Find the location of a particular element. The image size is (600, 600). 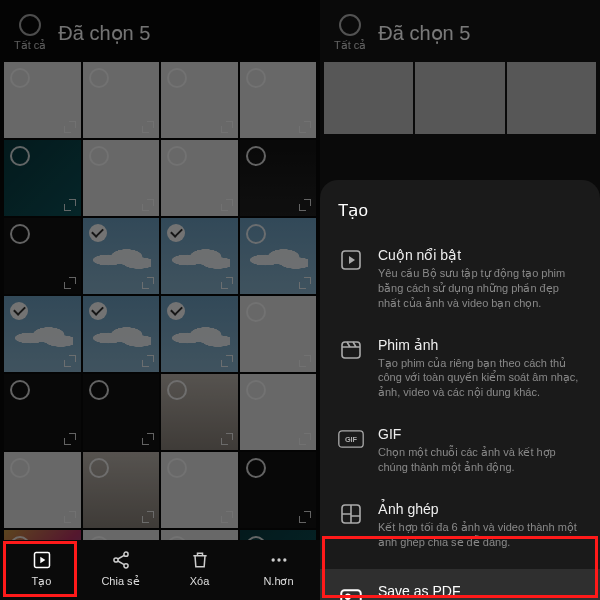

option-title: Cuộn nổi bật is located at coordinates (480, 255).